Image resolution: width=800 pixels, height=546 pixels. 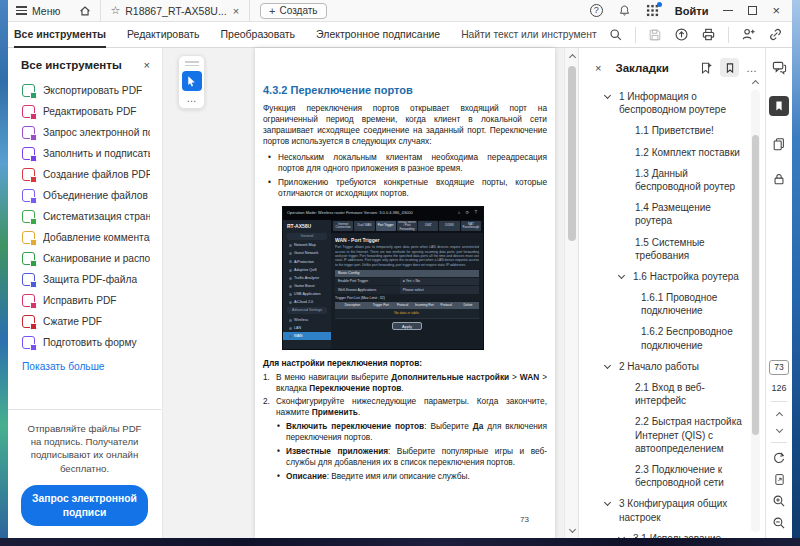 What do you see at coordinates (85, 366) in the screenshot?
I see `show-more-link: Показать больше` at bounding box center [85, 366].